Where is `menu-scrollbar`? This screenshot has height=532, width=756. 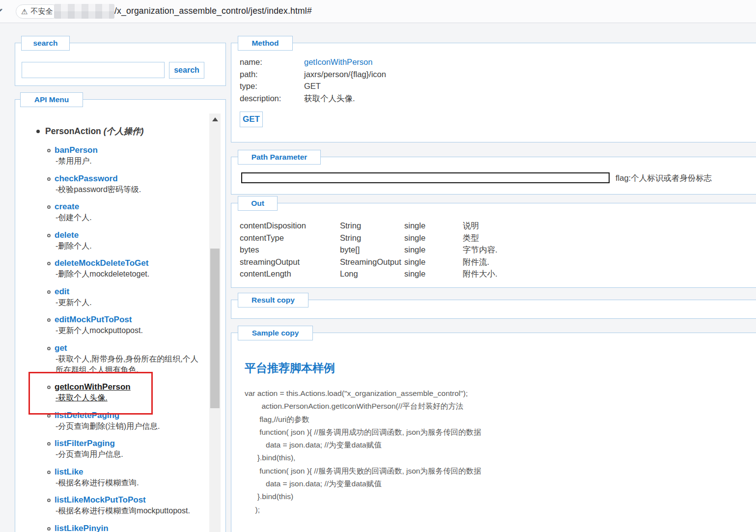
menu-scrollbar is located at coordinates (215, 323).